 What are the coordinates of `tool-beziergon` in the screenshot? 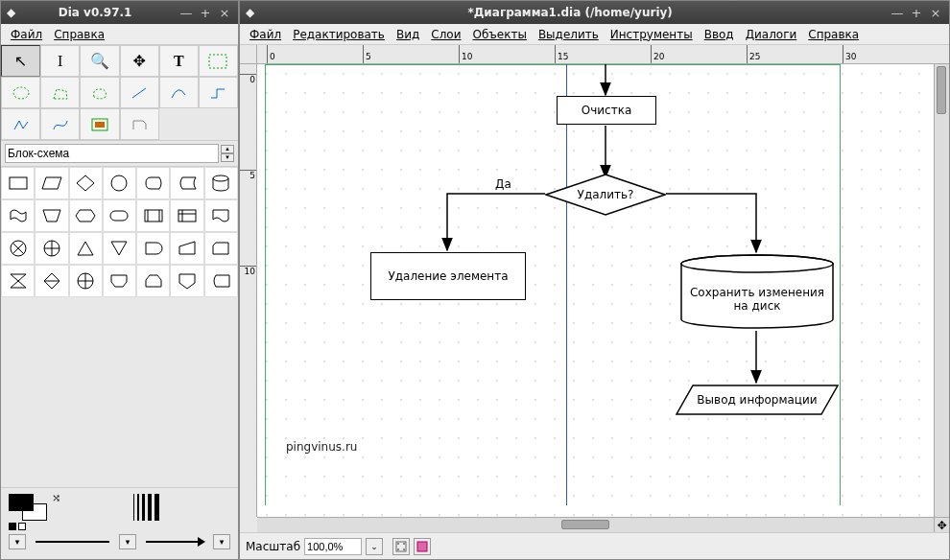 It's located at (100, 92).